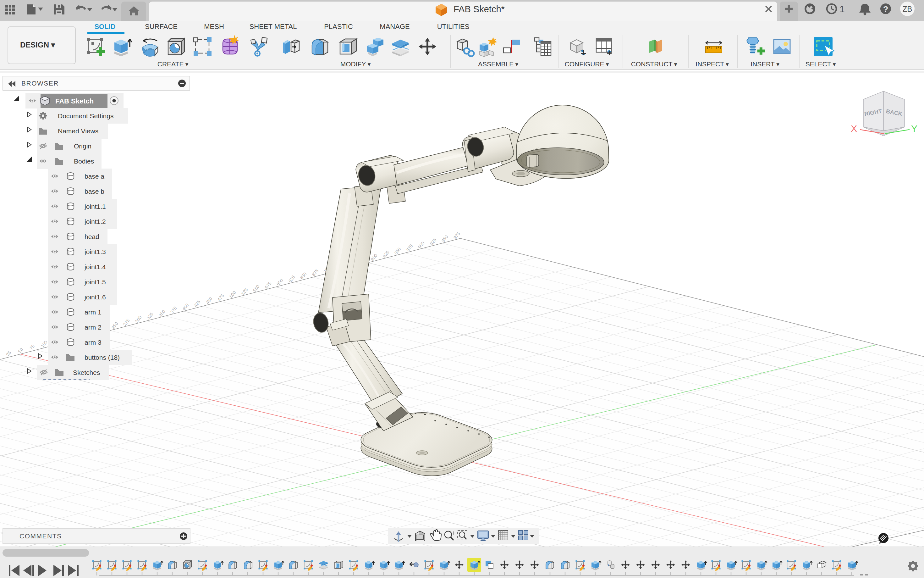 The image size is (924, 578). Describe the element at coordinates (94, 191) in the screenshot. I see `svg-text: base b` at that location.